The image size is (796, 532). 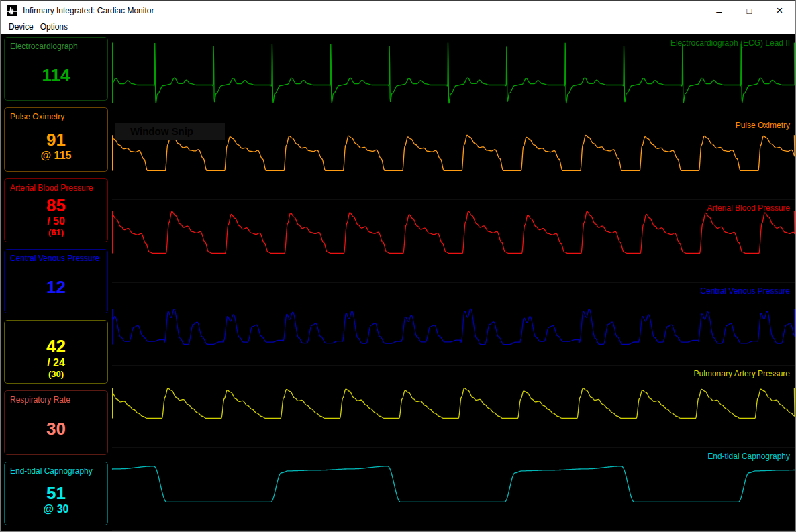 I want to click on titlebar: Infirmary Integrated: Cardiac Monitor – …, so click(x=398, y=11).